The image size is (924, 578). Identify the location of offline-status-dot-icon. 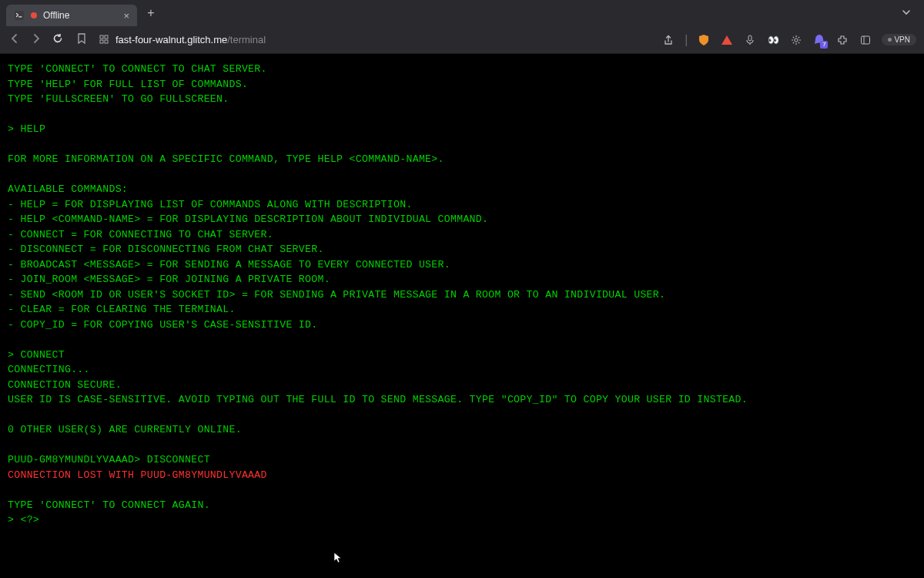
(34, 15).